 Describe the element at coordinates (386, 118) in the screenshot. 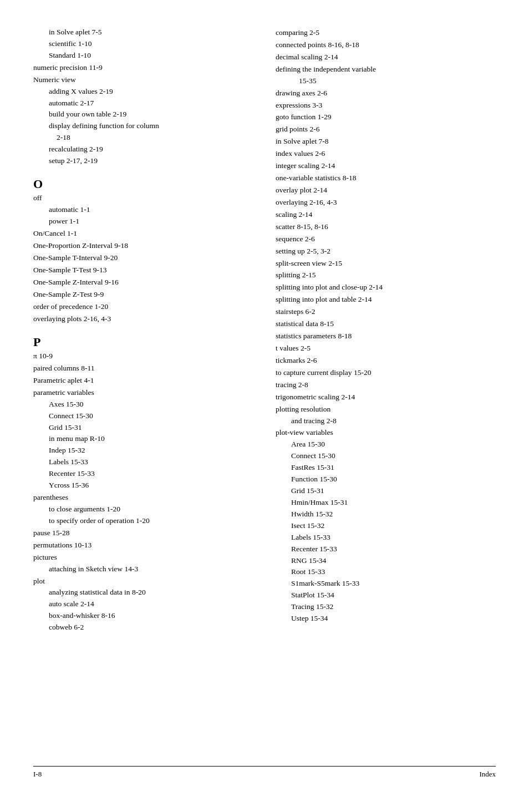

I see `list-item: goto function 1-29` at that location.